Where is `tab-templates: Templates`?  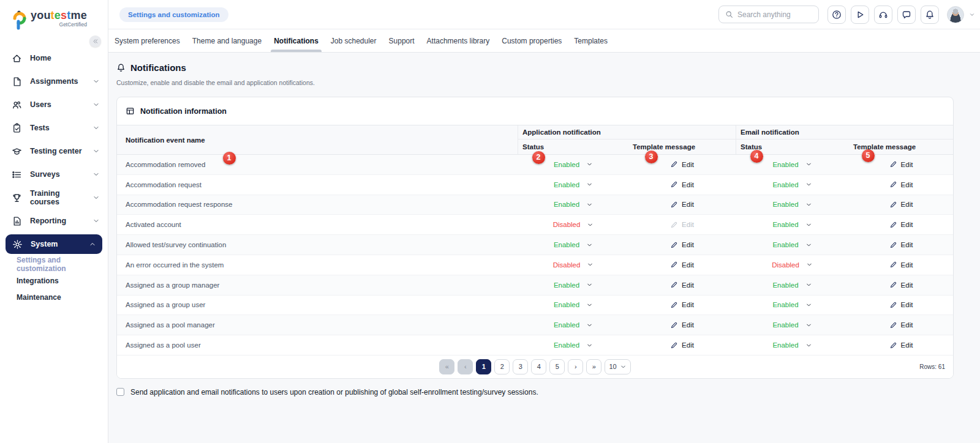 tab-templates: Templates is located at coordinates (590, 40).